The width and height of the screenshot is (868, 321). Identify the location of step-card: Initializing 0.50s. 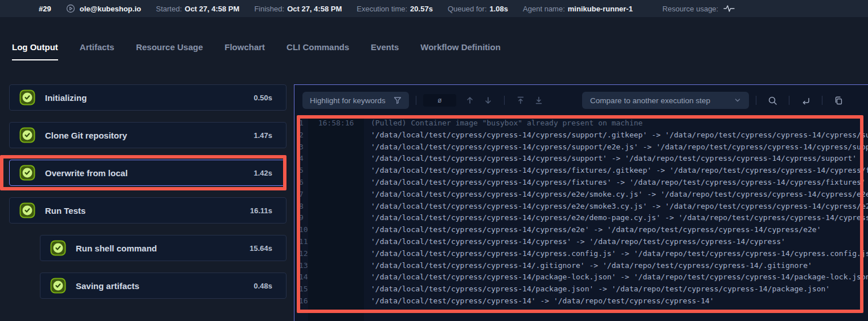
(148, 97).